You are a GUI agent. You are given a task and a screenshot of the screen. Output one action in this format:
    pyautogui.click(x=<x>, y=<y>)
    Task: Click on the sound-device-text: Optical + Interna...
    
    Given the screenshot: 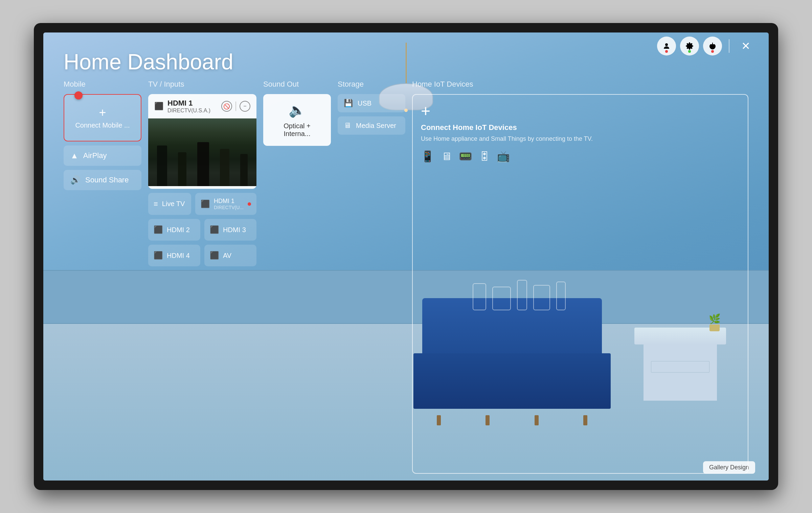 What is the action you would take?
    pyautogui.click(x=297, y=130)
    